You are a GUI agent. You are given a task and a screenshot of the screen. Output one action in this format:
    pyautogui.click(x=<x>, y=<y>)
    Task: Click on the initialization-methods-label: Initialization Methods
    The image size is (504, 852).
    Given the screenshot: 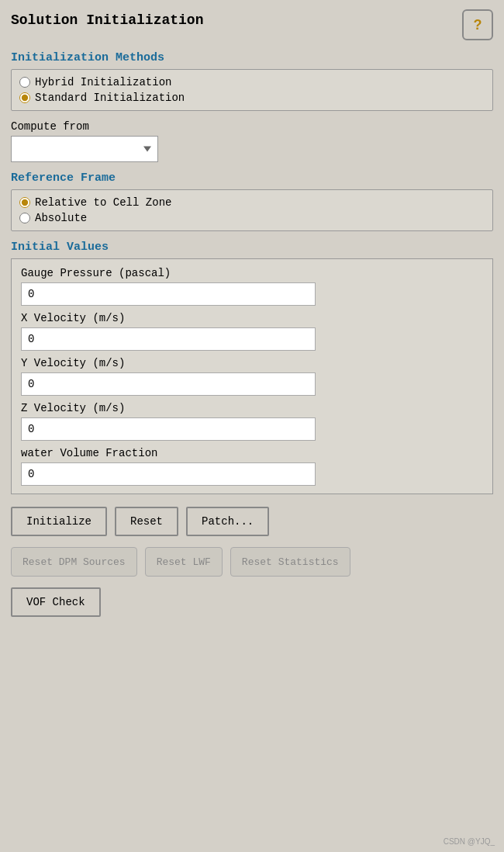 What is the action you would take?
    pyautogui.click(x=252, y=57)
    